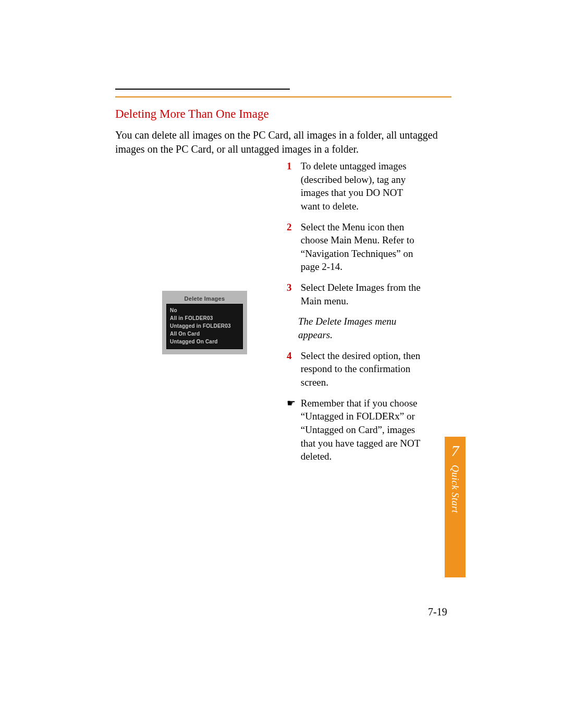  I want to click on header-rule-black, so click(202, 89).